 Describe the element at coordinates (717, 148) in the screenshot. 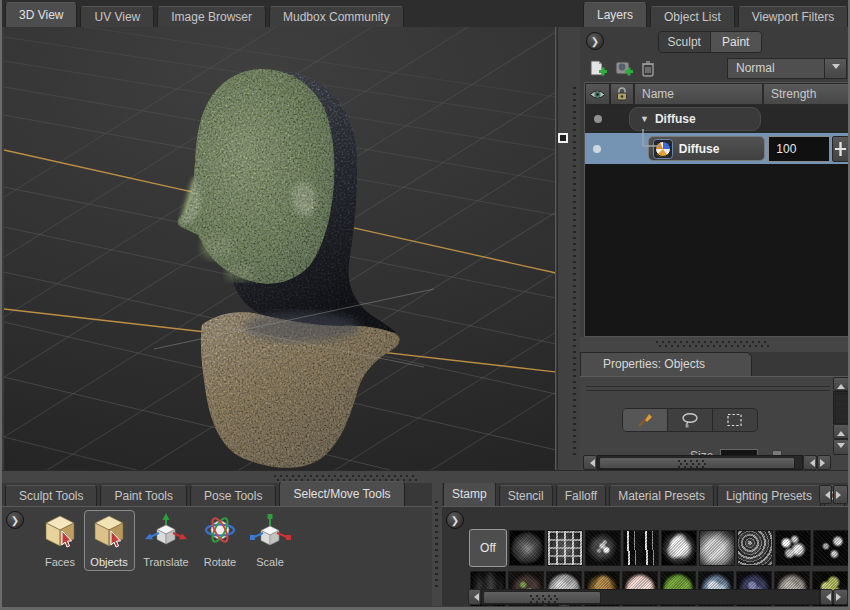

I see `layer-row-selected: Diffuse 100` at that location.